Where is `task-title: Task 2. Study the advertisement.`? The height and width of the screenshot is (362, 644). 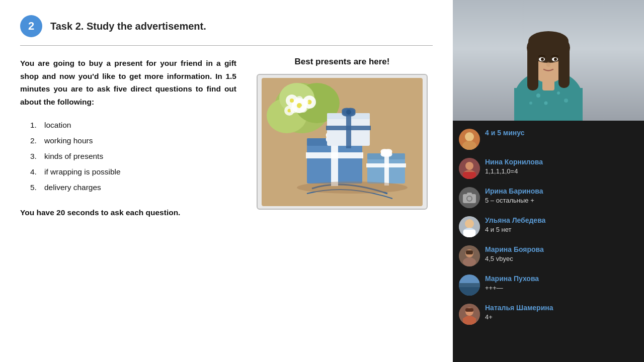
task-title: Task 2. Study the advertisement. is located at coordinates (128, 26).